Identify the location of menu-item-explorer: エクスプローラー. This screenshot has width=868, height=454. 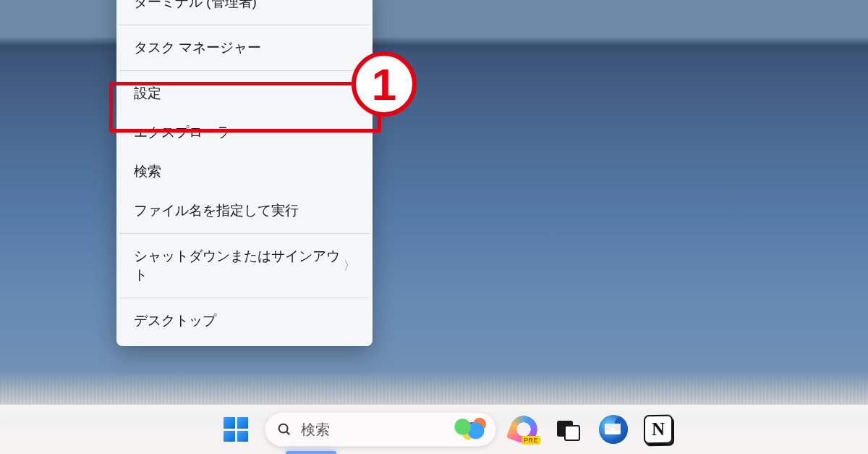
(244, 133).